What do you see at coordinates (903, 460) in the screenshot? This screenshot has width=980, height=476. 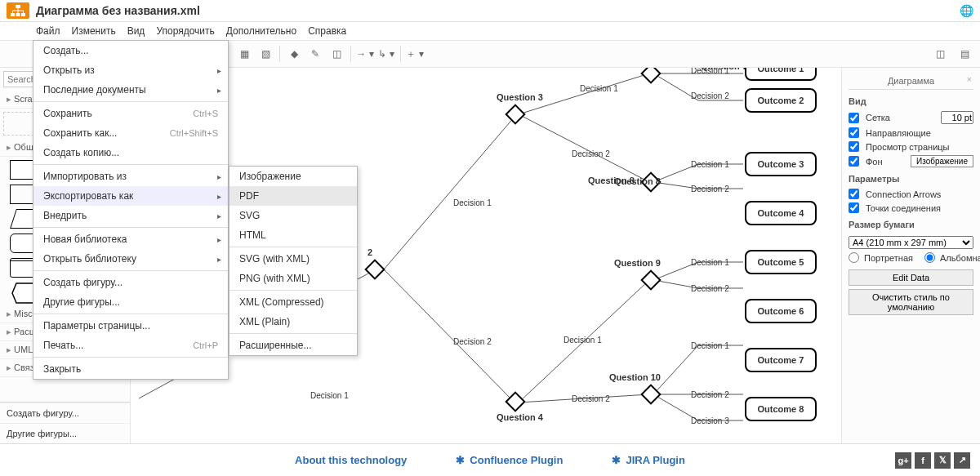 I see `googleplus-icon: g+` at bounding box center [903, 460].